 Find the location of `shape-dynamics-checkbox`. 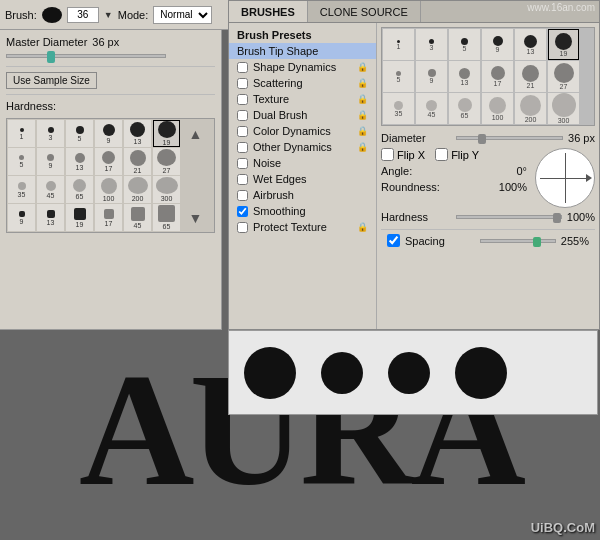

shape-dynamics-checkbox is located at coordinates (242, 68).